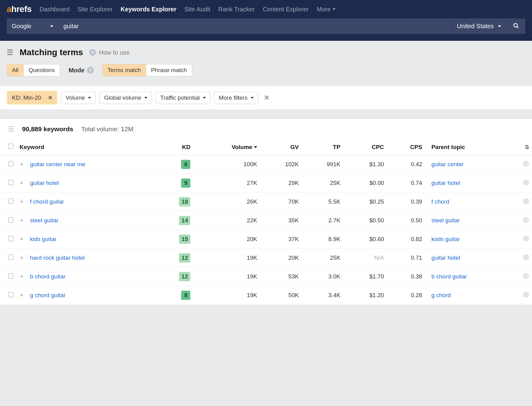  I want to click on col-cps: CPS, so click(406, 147).